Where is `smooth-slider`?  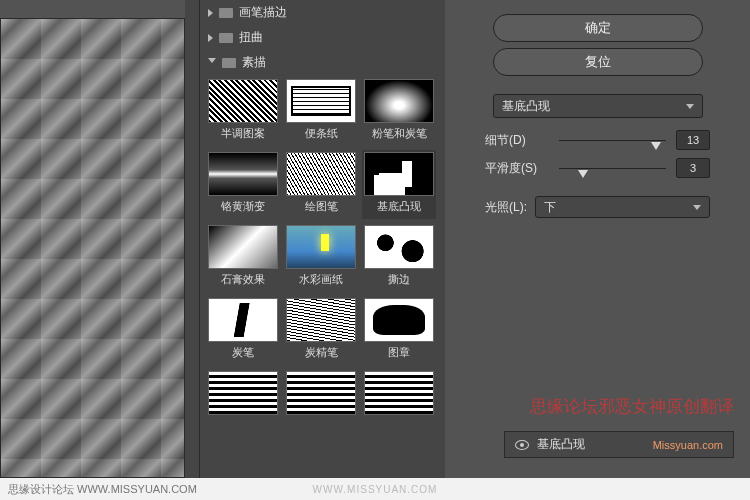
smooth-slider is located at coordinates (612, 168).